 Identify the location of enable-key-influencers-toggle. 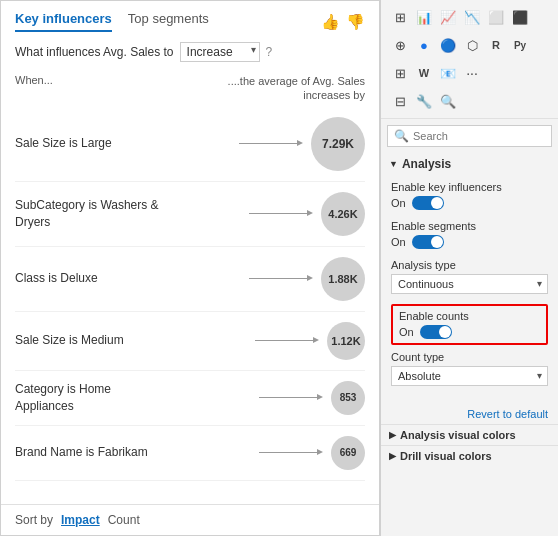
(428, 203).